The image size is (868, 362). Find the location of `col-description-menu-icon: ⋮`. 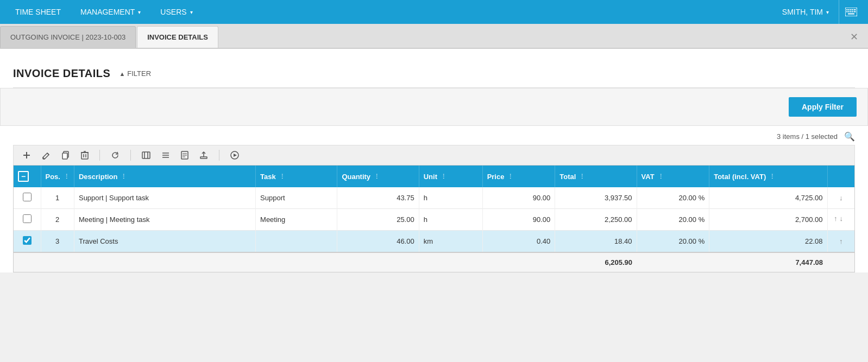

col-description-menu-icon: ⋮ is located at coordinates (124, 177).